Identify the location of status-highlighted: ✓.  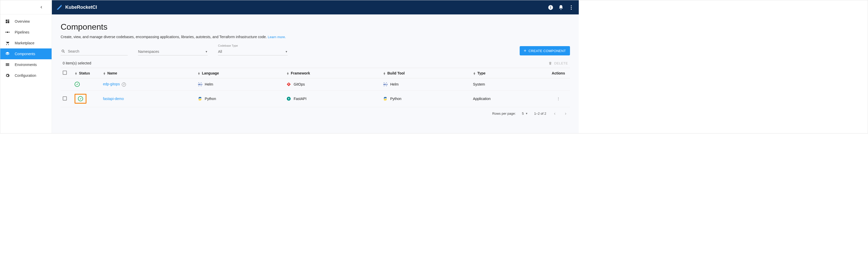
(81, 99).